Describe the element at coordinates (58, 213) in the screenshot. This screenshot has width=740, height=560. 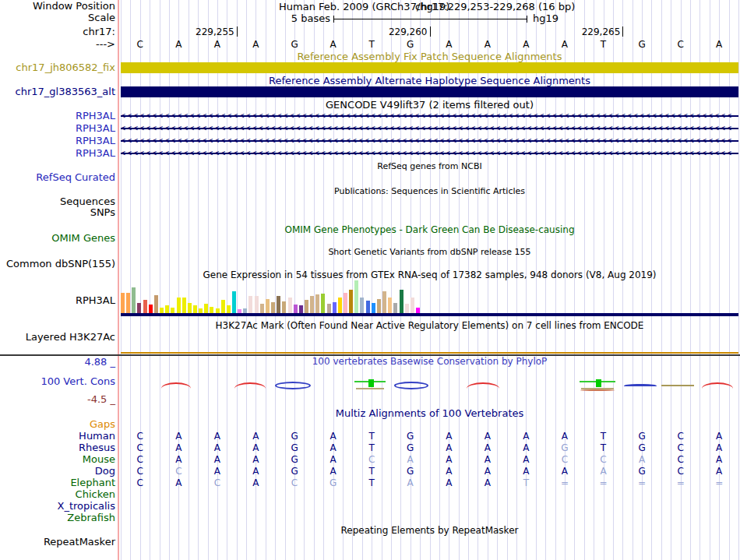
I see `publications-snps-label: SNPs` at that location.